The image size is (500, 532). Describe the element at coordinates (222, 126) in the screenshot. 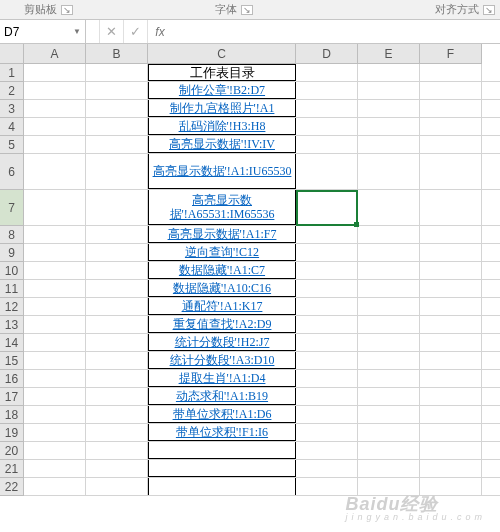

I see `hyperlink-cell: 乱码消除'!H3:H8` at that location.